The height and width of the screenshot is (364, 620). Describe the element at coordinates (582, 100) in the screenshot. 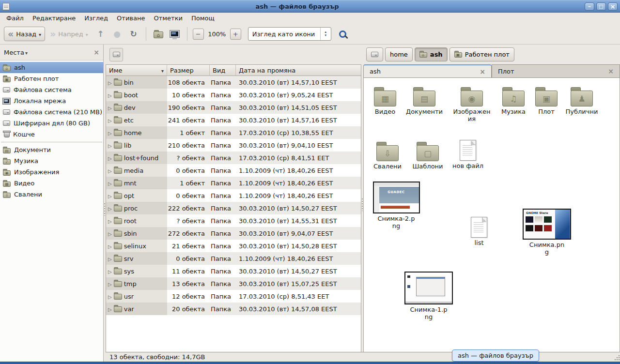

I see `icon-view-item: Публични` at that location.